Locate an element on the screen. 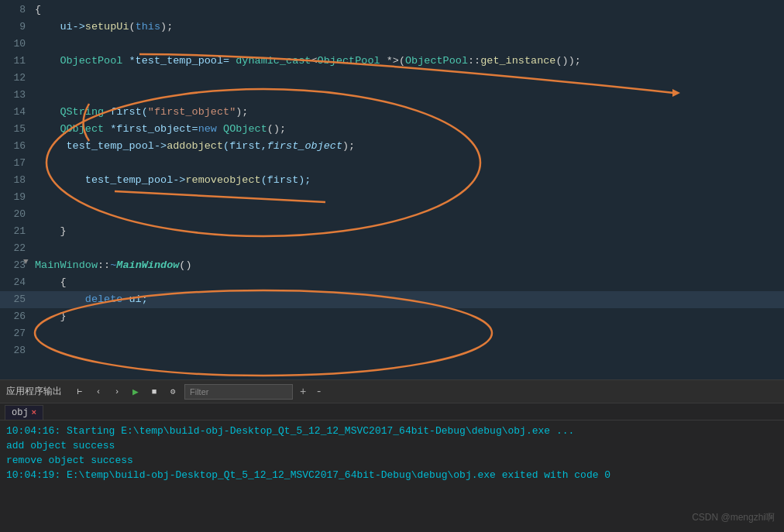 This screenshot has width=784, height=532. code-line: 16 test_temp_pool->addobject(first,first… is located at coordinates (392, 146).